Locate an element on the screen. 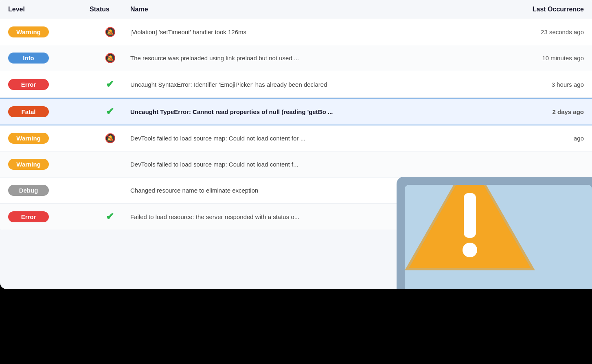  header-level: Level is located at coordinates (49, 9).